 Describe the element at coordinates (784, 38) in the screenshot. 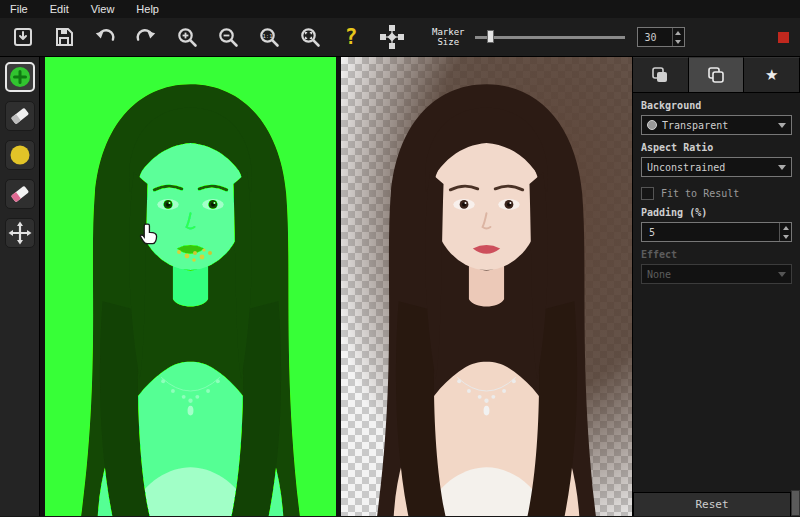

I see `red-color-swatch` at that location.